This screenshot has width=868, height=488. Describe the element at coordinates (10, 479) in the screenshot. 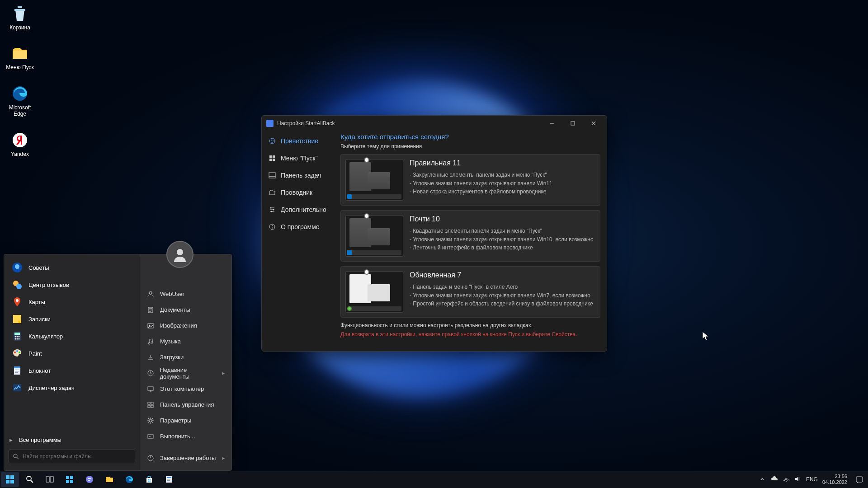

I see `start-button` at that location.